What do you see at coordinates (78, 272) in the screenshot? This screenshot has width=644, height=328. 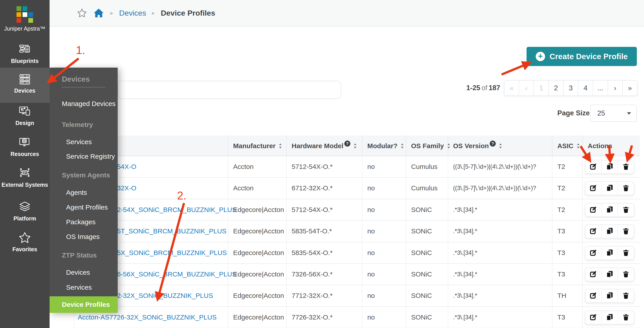 I see `flyout-item-devices: Devices` at bounding box center [78, 272].